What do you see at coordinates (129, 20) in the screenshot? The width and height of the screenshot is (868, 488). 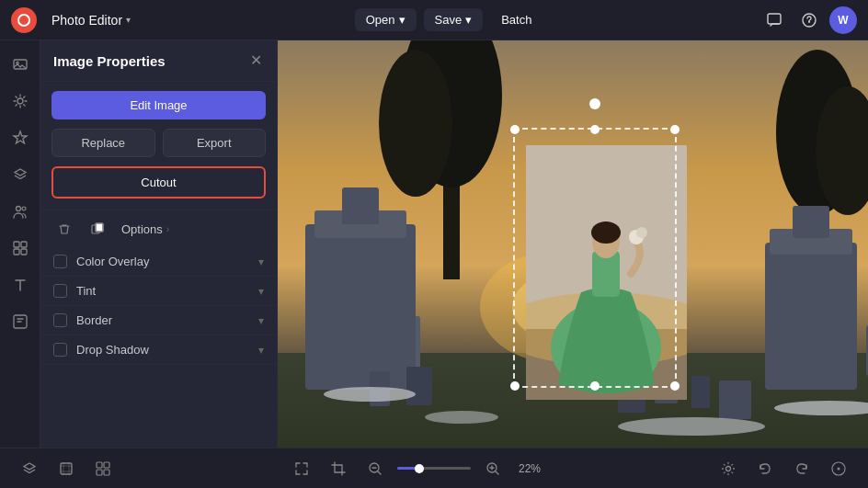 I see `app-title-chevron: ▾` at bounding box center [129, 20].